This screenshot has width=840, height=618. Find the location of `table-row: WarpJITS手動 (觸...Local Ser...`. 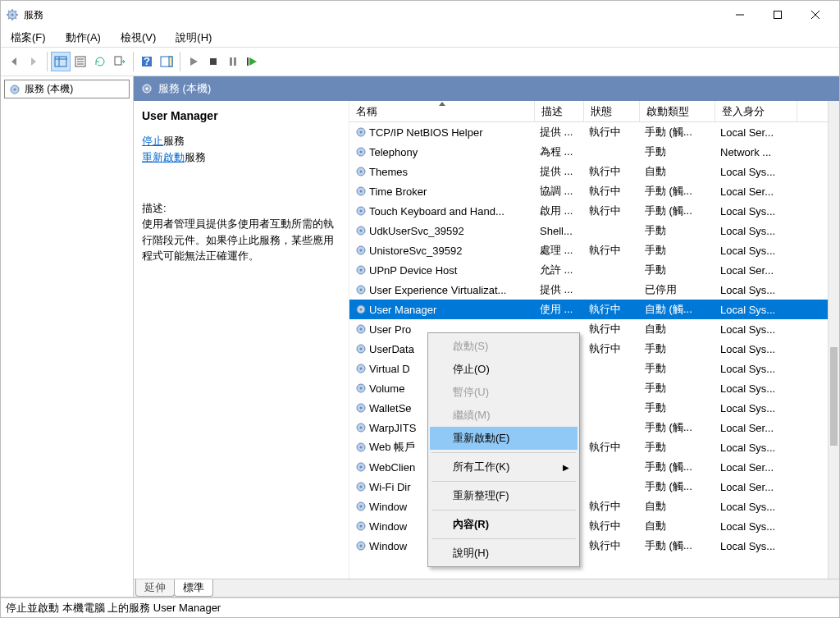

table-row: WarpJITS手動 (觸...Local Ser... is located at coordinates (594, 428).